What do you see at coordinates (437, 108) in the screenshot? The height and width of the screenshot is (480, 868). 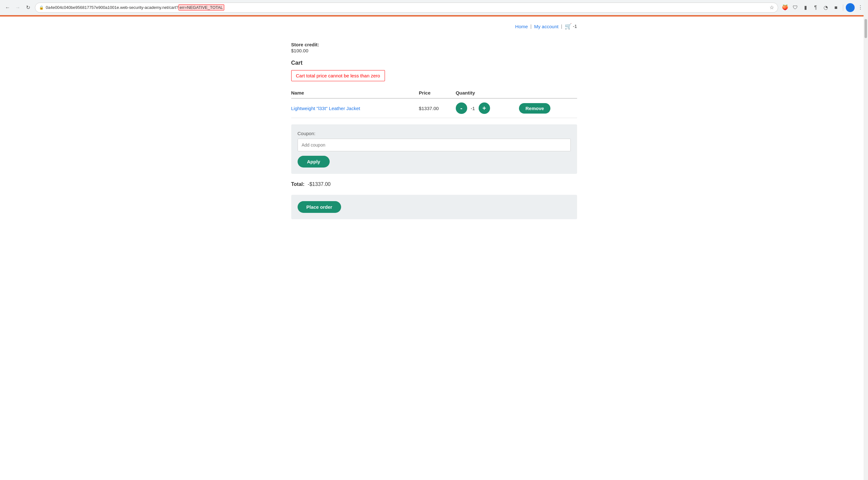 I see `product-price-cell: $1337.00` at bounding box center [437, 108].